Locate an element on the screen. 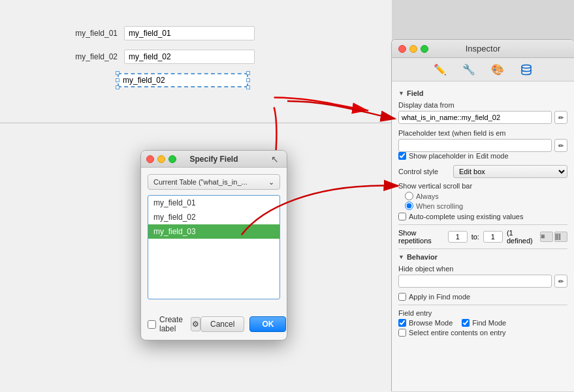 The height and width of the screenshot is (392, 574). create-label-text: Create label is located at coordinates (174, 324).